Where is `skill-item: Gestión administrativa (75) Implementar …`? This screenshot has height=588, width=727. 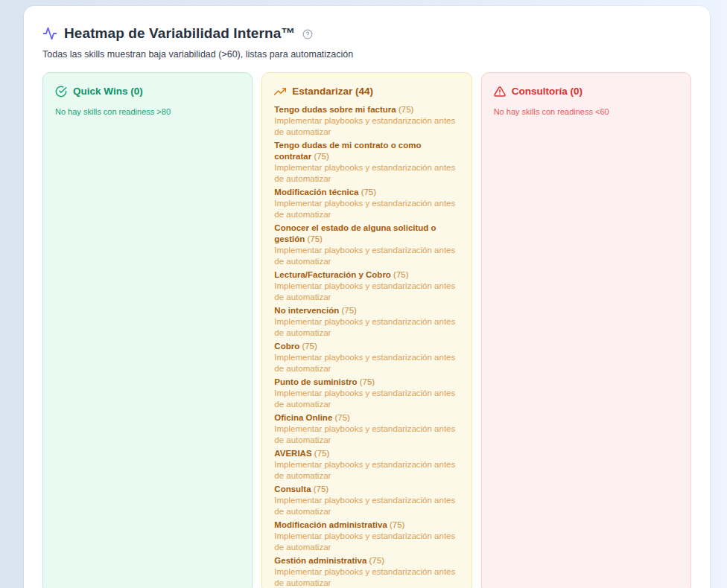
skill-item: Gestión administrativa (75) Implementar … is located at coordinates (366, 572).